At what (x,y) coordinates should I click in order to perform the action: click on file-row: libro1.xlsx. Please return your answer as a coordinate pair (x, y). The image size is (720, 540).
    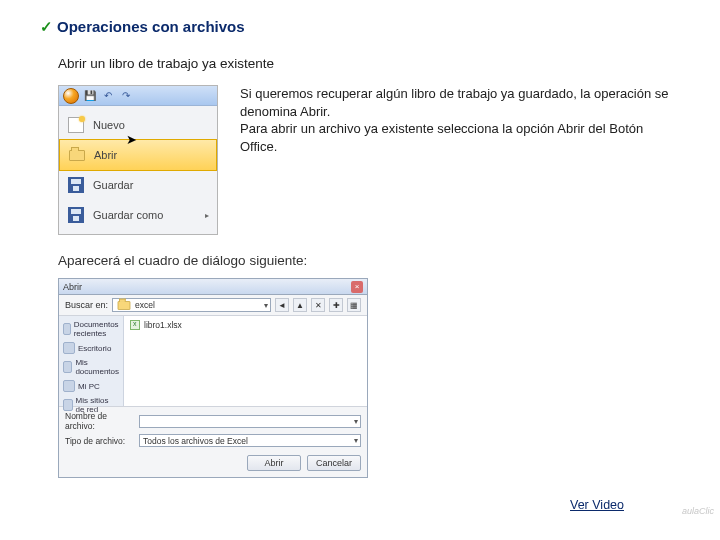
    Looking at the image, I should click on (246, 325).